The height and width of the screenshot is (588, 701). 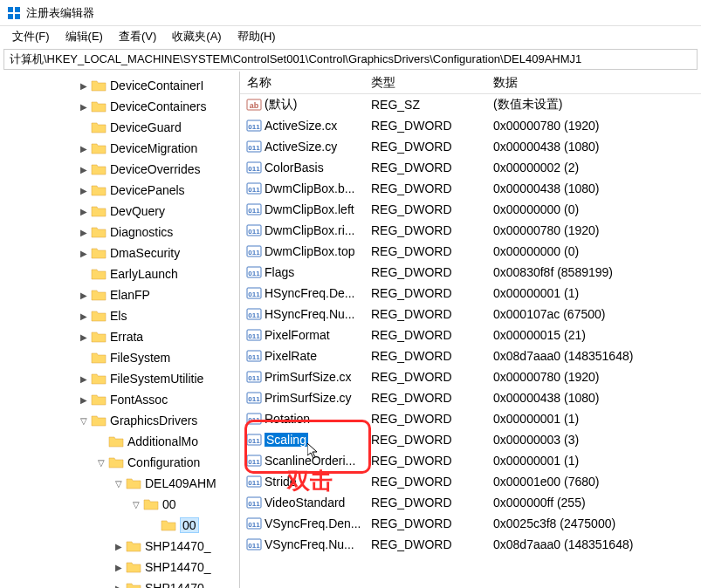 What do you see at coordinates (120, 85) in the screenshot?
I see `tree-node: ▶DeviceContainerI` at bounding box center [120, 85].